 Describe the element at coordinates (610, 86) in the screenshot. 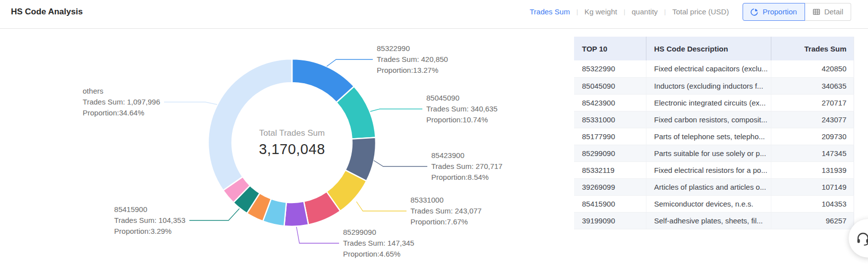

I see `hs-code-cell: 85045090` at that location.